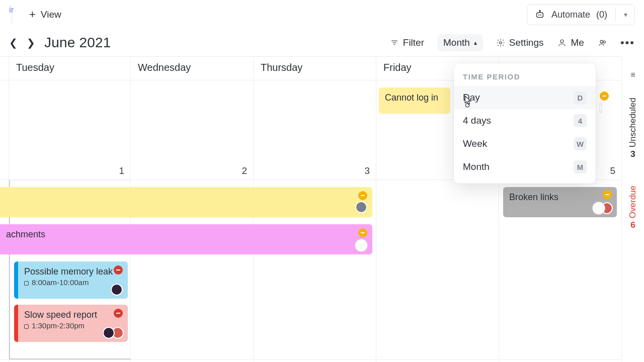 This screenshot has width=644, height=362. What do you see at coordinates (457, 43) in the screenshot?
I see `period-selected-label: Month` at bounding box center [457, 43].